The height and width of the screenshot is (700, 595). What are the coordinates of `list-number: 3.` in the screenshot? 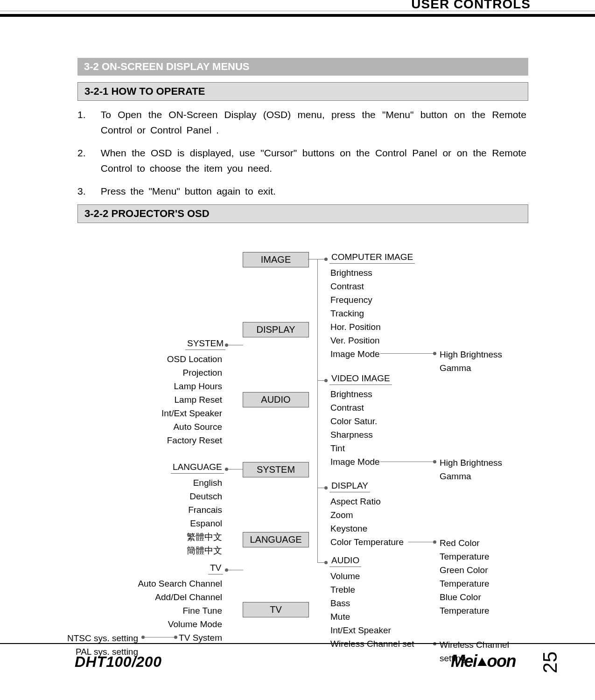 It's located at (88, 191).